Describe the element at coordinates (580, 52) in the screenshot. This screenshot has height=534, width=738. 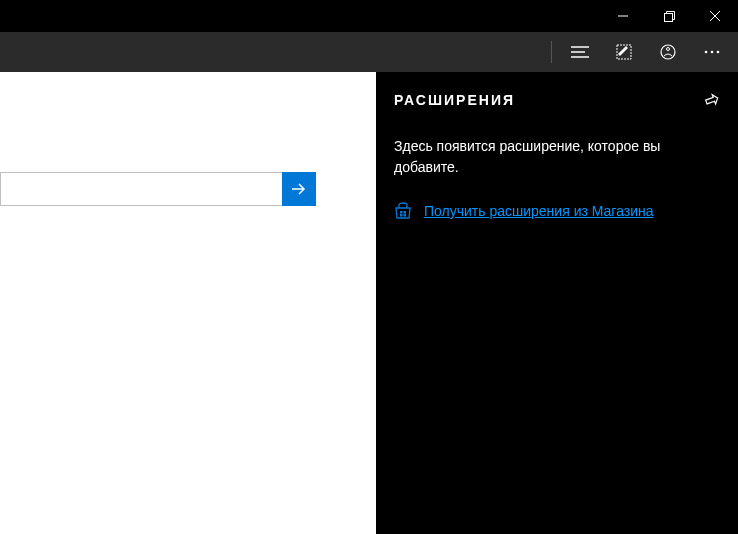
I see `hub-button` at that location.